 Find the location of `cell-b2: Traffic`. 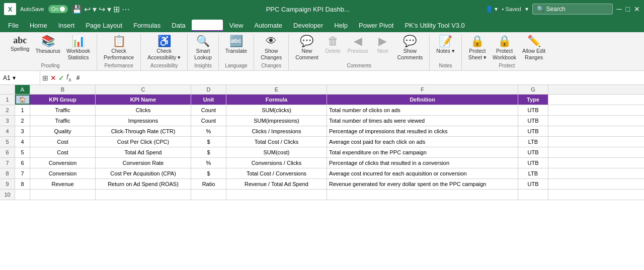

cell-b2: Traffic is located at coordinates (63, 110).